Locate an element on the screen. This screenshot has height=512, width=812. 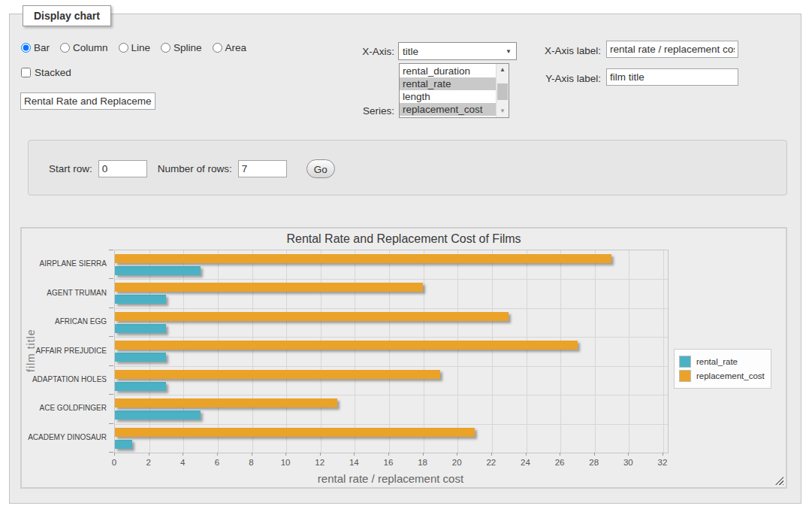
series-options: rental_durationrental_ratelengthreplacem… is located at coordinates (448, 90).